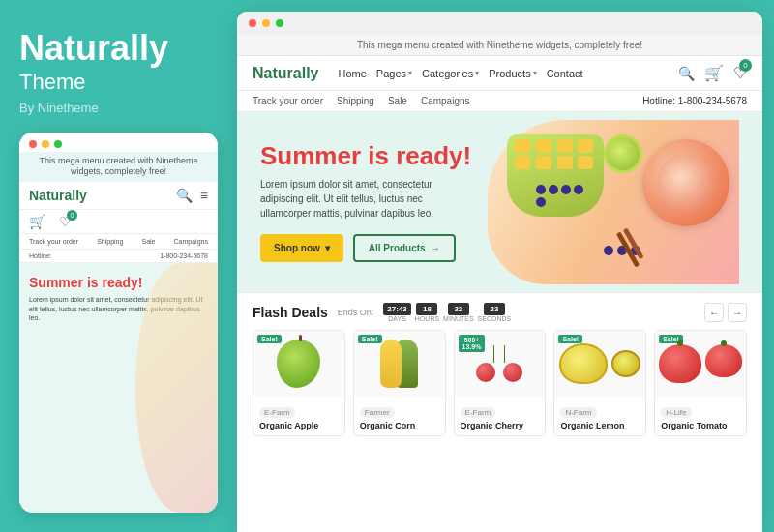 This screenshot has height=532, width=774. I want to click on shop-now-button: Shop now ▾, so click(302, 248).